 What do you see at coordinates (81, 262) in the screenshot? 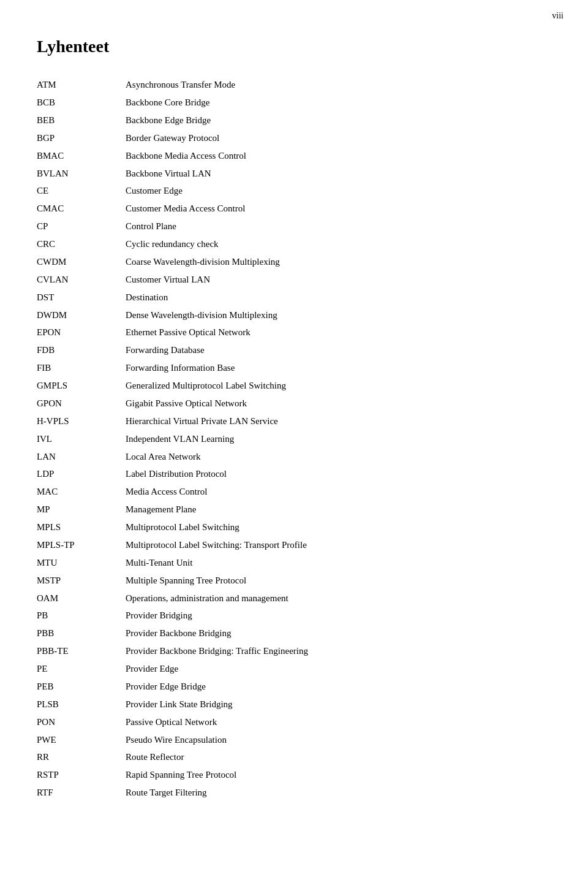
I see `abbreviation-code: CWDM` at bounding box center [81, 262].